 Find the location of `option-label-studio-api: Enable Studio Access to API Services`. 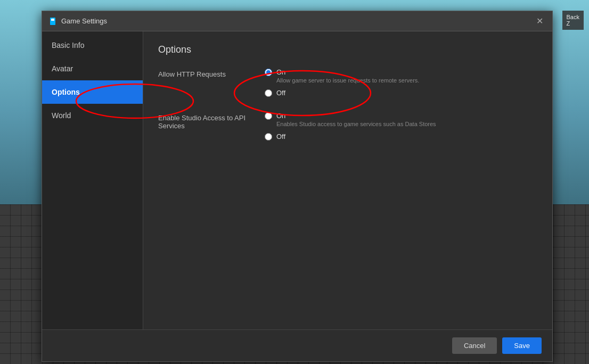

option-label-studio-api: Enable Studio Access to API Services is located at coordinates (211, 126).